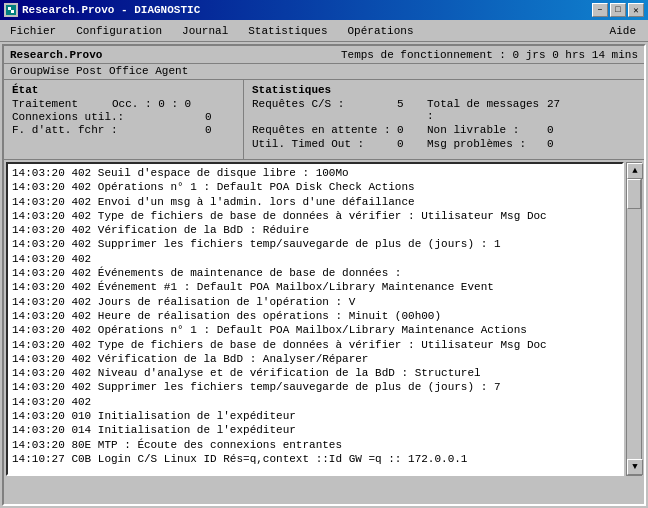  I want to click on traitement-value: Occ. : 0 : 0, so click(152, 104).